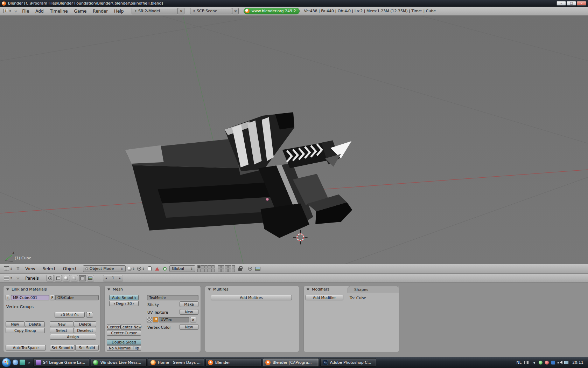 The image size is (588, 368). Describe the element at coordinates (58, 278) in the screenshot. I see `context-script-button` at that location.